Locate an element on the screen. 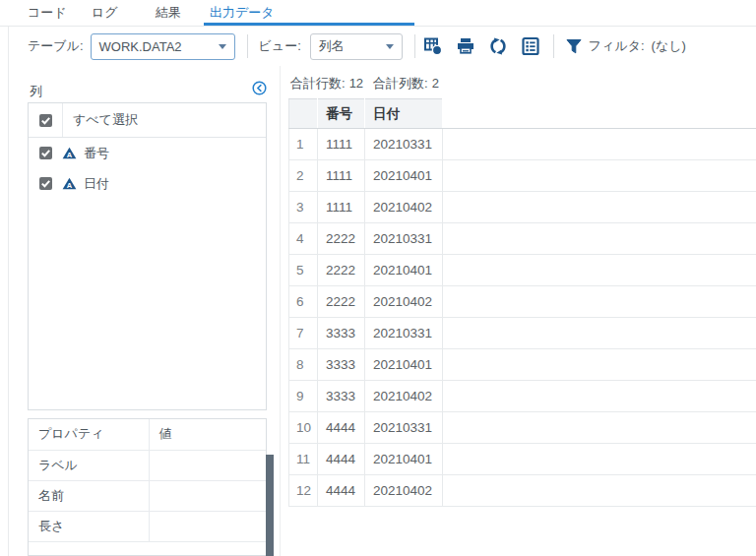 This screenshot has width=756, height=556. filler-header is located at coordinates (599, 114).